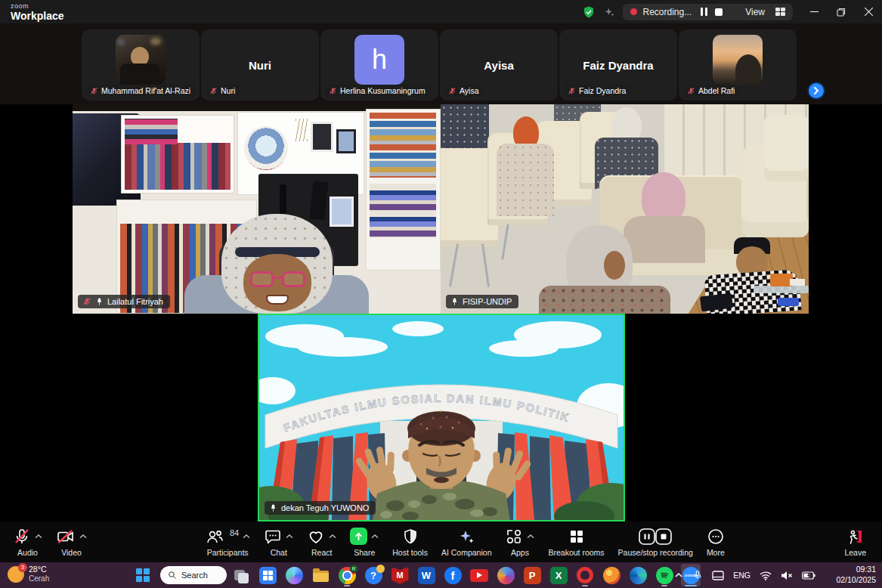 This screenshot has width=882, height=588. What do you see at coordinates (441, 417) in the screenshot?
I see `video-tile-active-speaker: FAKULTAS ILMU SOSIAL DAN ILMU POLITIK` at bounding box center [441, 417].